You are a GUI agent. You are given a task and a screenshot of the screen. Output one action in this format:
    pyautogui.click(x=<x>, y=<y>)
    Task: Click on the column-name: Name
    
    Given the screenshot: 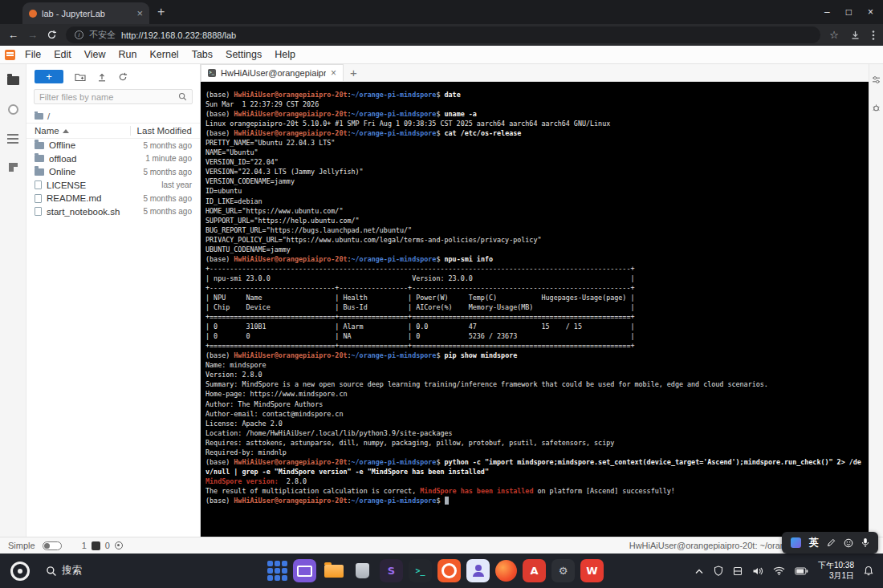 What is the action you would take?
    pyautogui.click(x=82, y=131)
    